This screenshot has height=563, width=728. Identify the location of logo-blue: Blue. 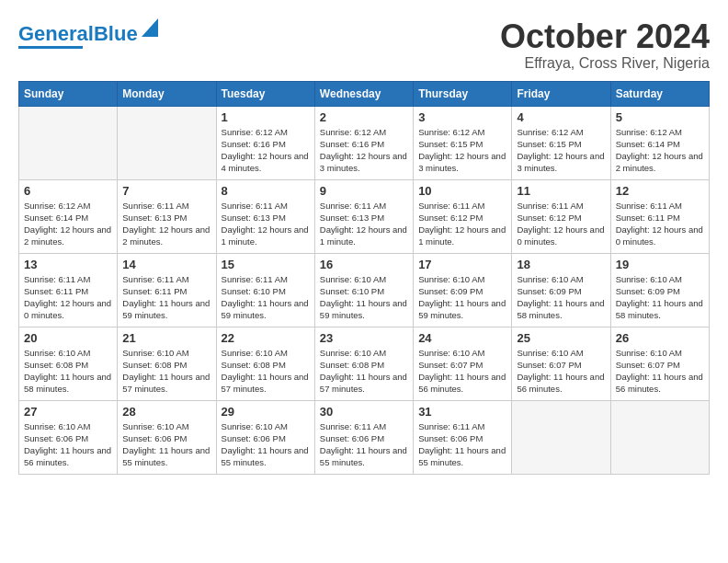
(116, 33).